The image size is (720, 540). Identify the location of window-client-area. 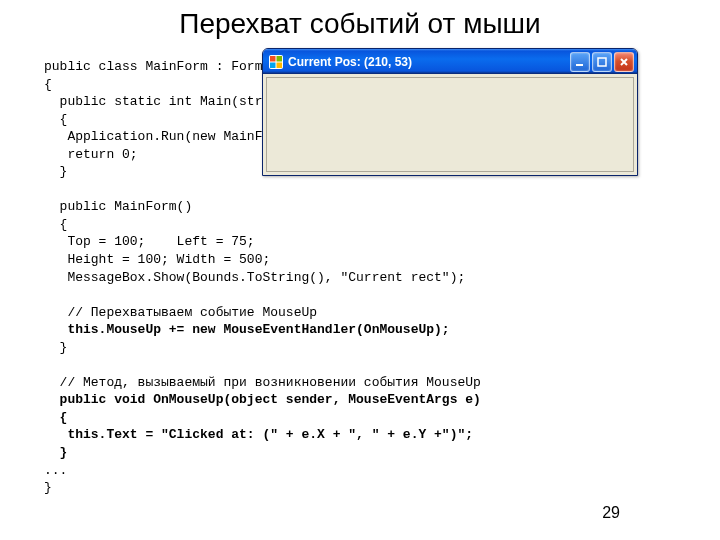
(450, 124).